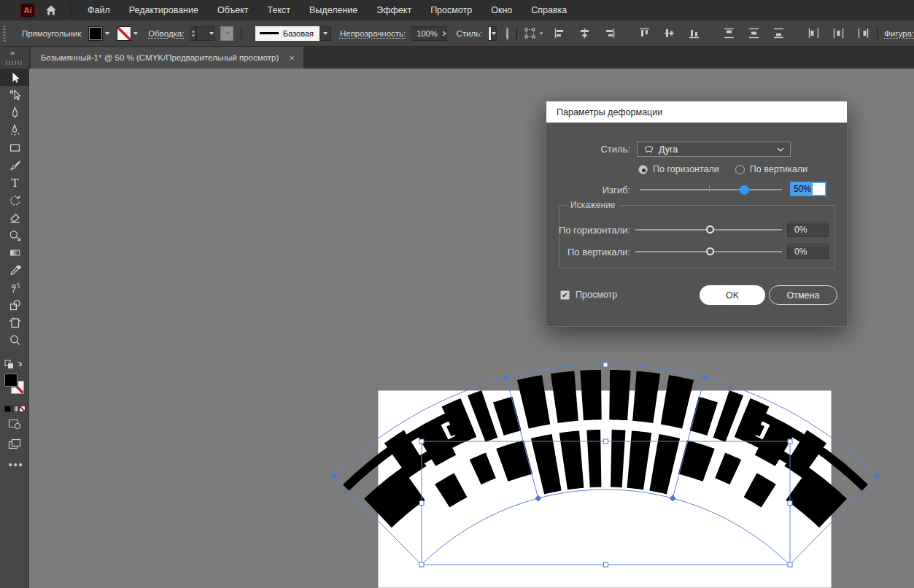 The image size is (914, 588). What do you see at coordinates (15, 112) in the screenshot?
I see `pen-tool` at bounding box center [15, 112].